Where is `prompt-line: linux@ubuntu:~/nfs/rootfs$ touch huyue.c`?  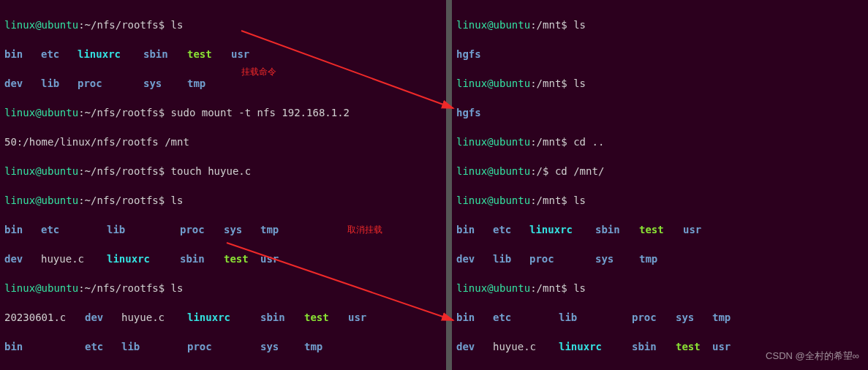 prompt-line: linux@ubuntu:~/nfs/rootfs$ touch huyue.c is located at coordinates (223, 171).